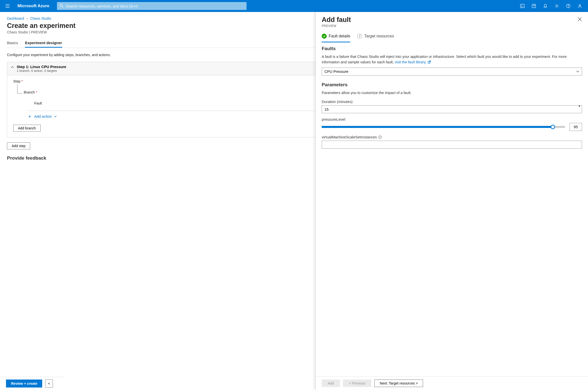 The height and width of the screenshot is (390, 588). What do you see at coordinates (33, 6) in the screenshot?
I see `brand-label: Microsoft Azure` at bounding box center [33, 6].